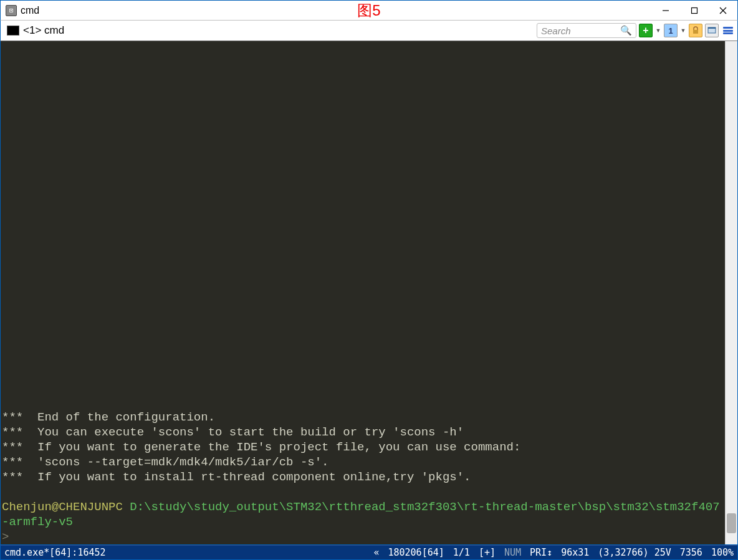 Image resolution: width=738 pixels, height=560 pixels. Describe the element at coordinates (363, 417) in the screenshot. I see `terminal-line: *** End of the configuration.` at that location.